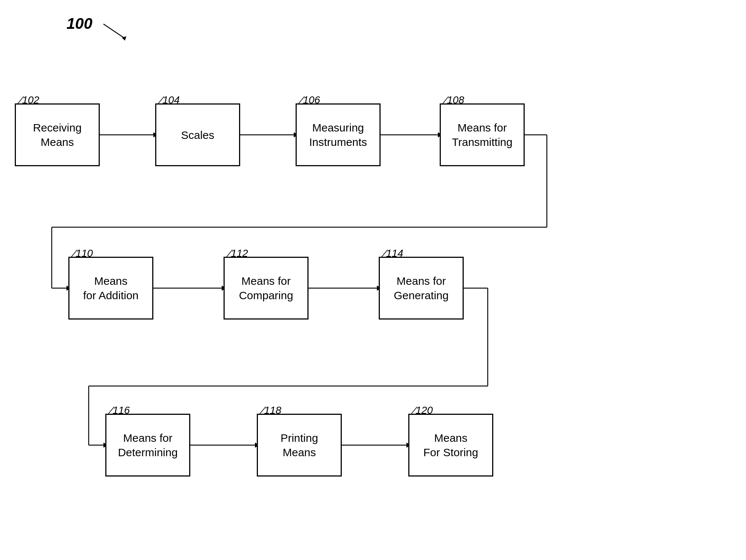 The width and height of the screenshot is (746, 560). I want to click on box-110-label: Meansfor Addition, so click(111, 288).